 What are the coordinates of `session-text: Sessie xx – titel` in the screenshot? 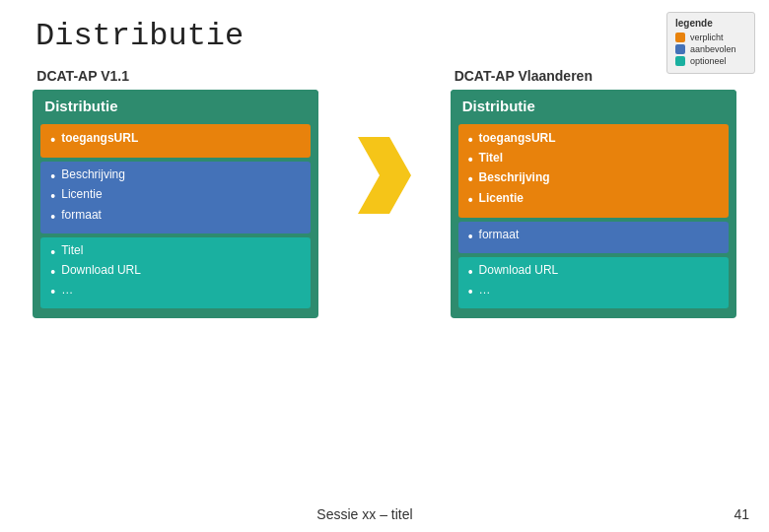 It's located at (365, 514).